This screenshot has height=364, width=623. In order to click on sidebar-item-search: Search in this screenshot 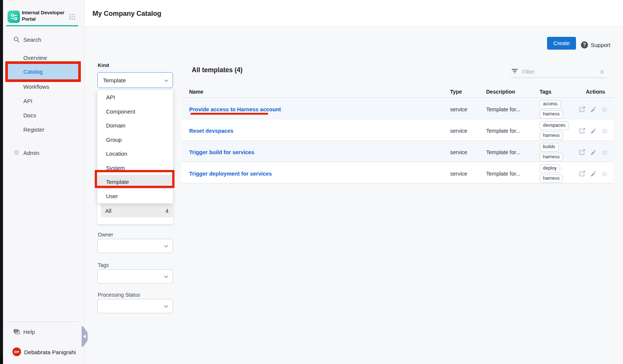, I will do `click(44, 39)`.